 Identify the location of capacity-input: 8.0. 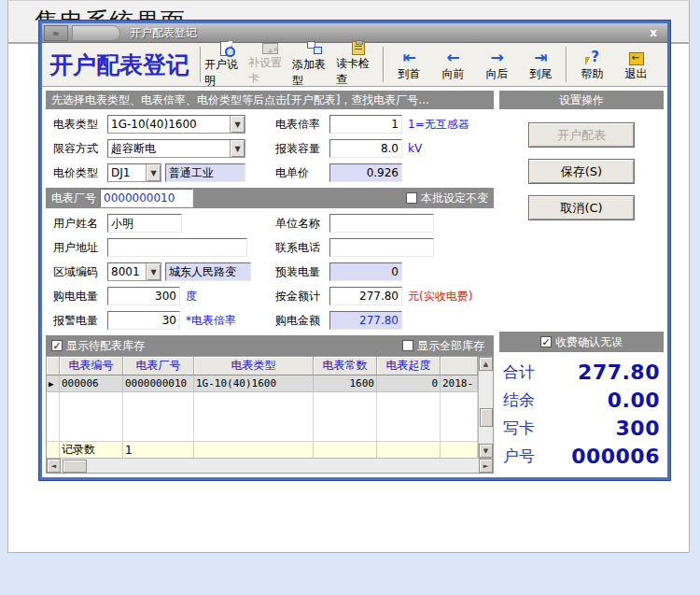
(366, 149).